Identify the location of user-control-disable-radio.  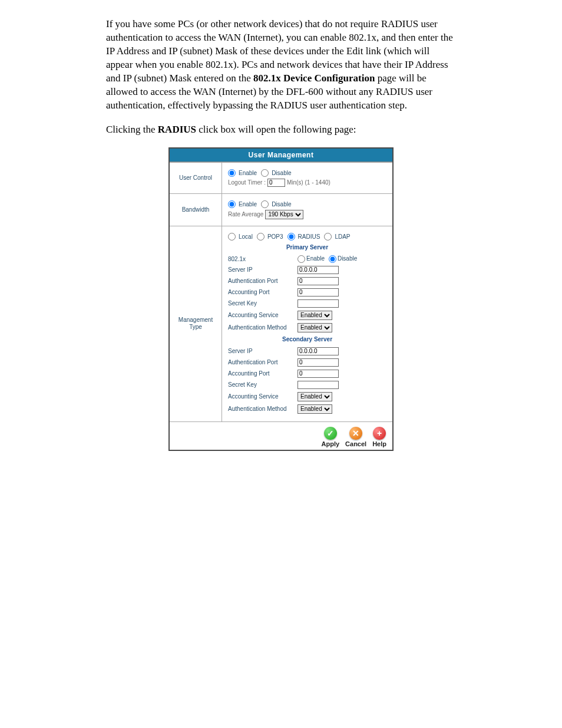
(265, 173).